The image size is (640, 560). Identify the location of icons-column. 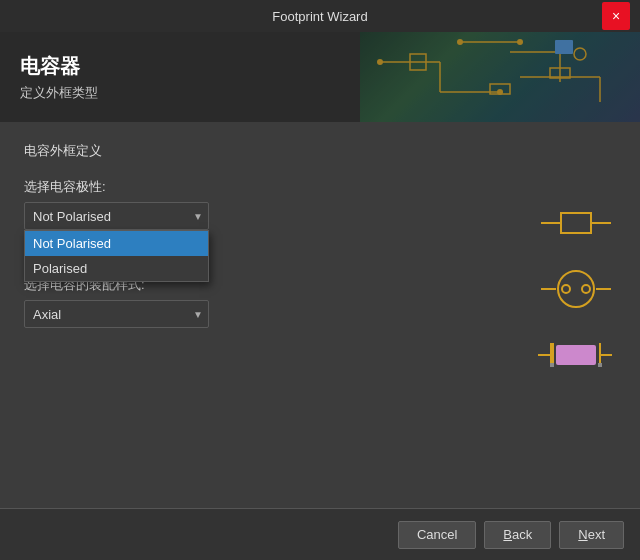
(576, 279).